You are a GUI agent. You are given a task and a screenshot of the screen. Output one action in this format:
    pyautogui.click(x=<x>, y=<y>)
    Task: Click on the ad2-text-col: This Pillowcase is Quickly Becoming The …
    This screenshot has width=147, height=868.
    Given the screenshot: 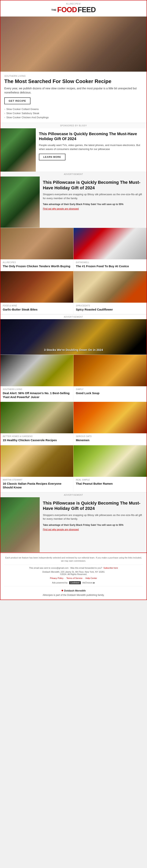 What is the action you would take?
    pyautogui.click(x=93, y=525)
    